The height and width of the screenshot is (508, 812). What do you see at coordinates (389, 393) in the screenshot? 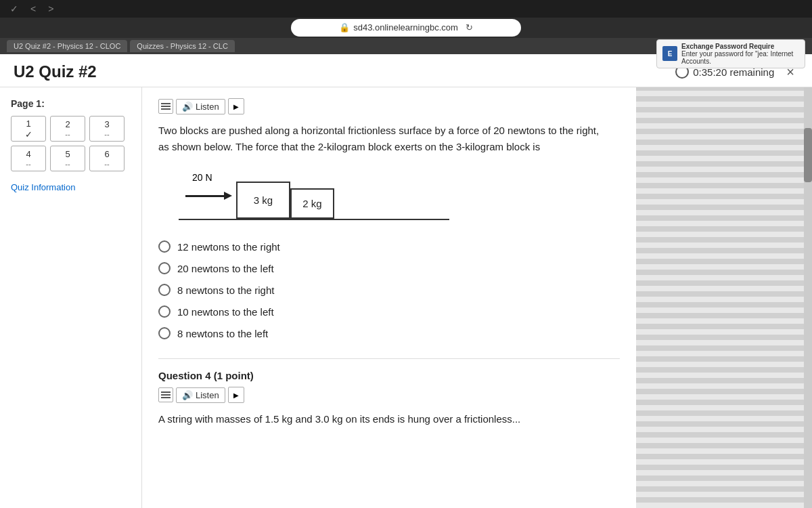
I see `question-4-area: Question 4 (1 point) 🔊 Listen ▶` at bounding box center [389, 393].